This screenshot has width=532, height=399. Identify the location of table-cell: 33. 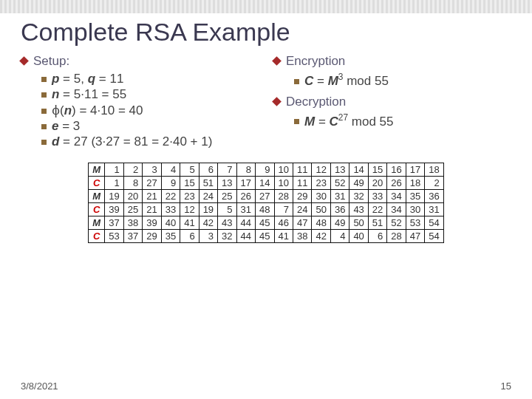
(170, 210).